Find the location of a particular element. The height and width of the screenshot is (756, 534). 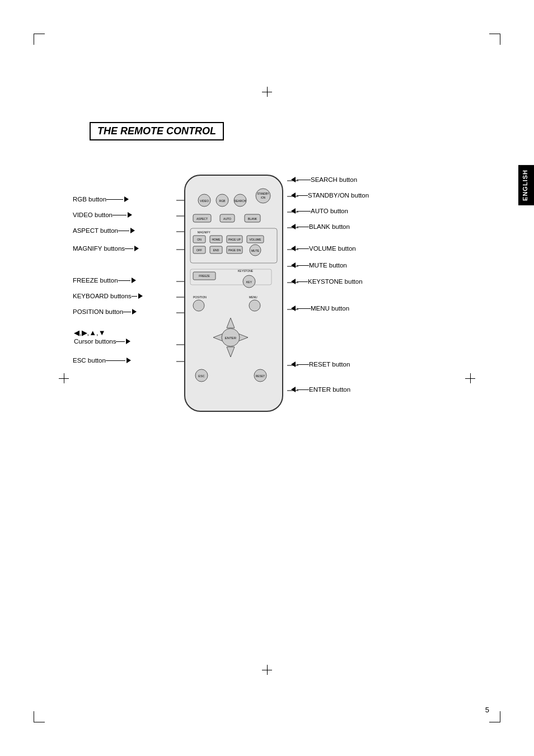

label-auto-button: AUTO button is located at coordinates (320, 211).